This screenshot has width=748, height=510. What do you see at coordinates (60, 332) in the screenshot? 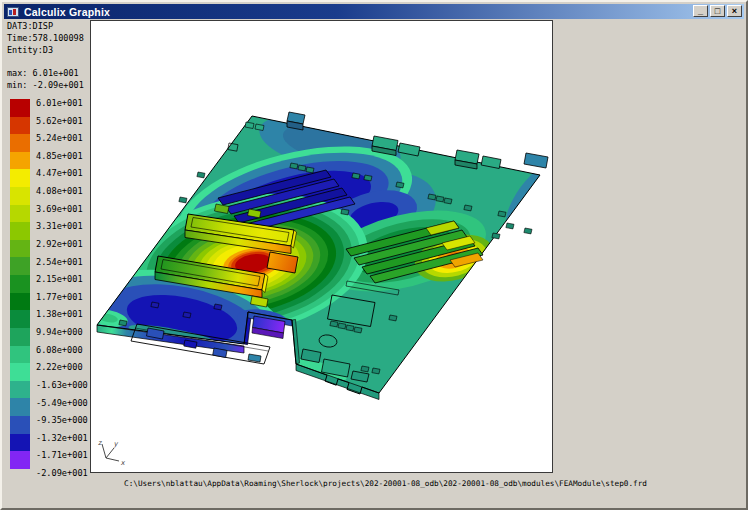
I see `legend-label: 9.94e+000` at bounding box center [60, 332].